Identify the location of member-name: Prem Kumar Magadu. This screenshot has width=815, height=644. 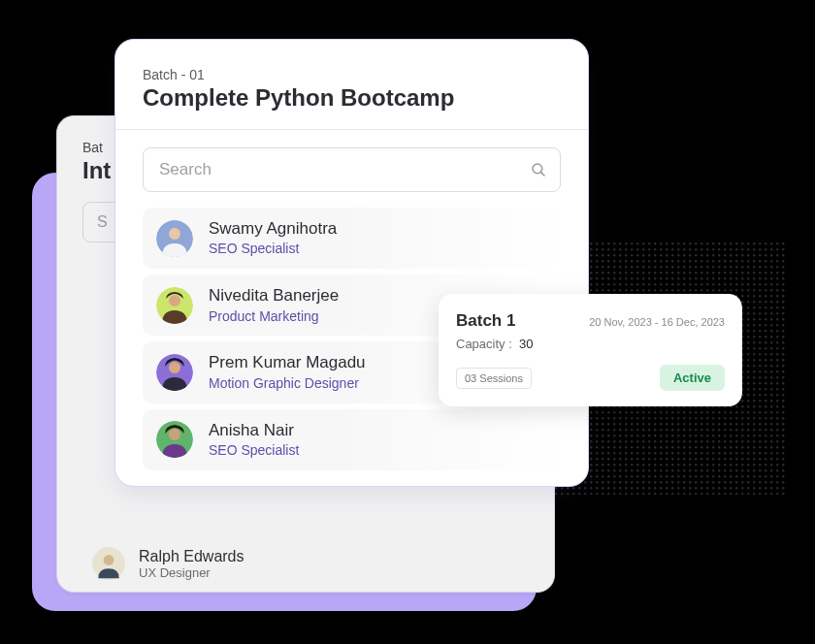
(287, 363).